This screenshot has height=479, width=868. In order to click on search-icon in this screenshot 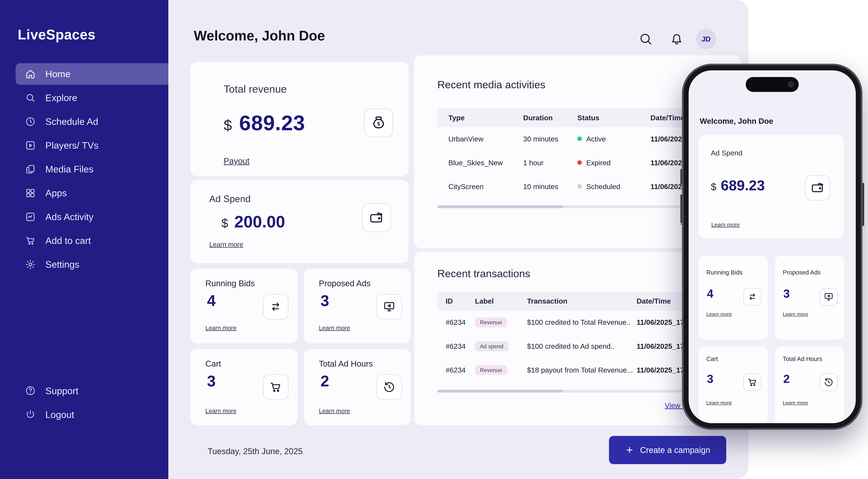, I will do `click(646, 39)`.